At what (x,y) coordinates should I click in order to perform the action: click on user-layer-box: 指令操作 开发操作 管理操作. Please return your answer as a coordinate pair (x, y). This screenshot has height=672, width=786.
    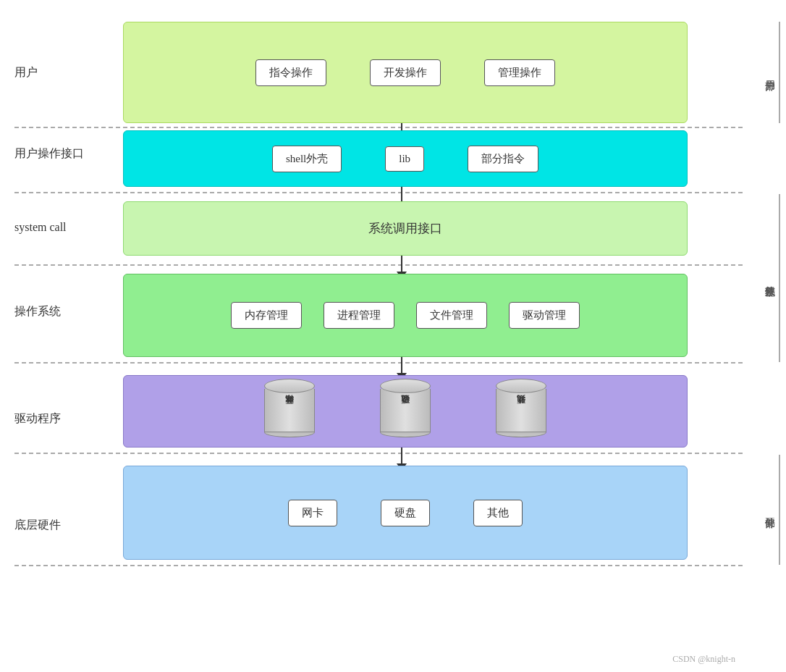
    Looking at the image, I should click on (405, 72).